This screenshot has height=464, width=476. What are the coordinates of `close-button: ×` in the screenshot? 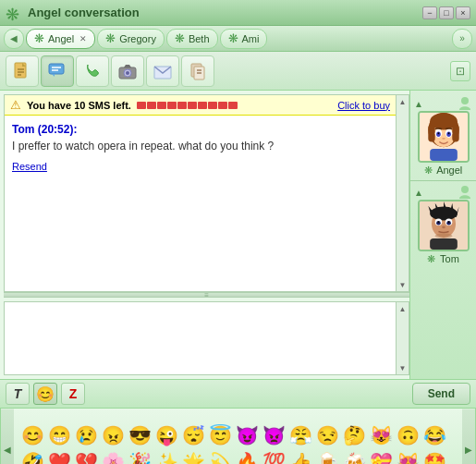 It's located at (463, 13).